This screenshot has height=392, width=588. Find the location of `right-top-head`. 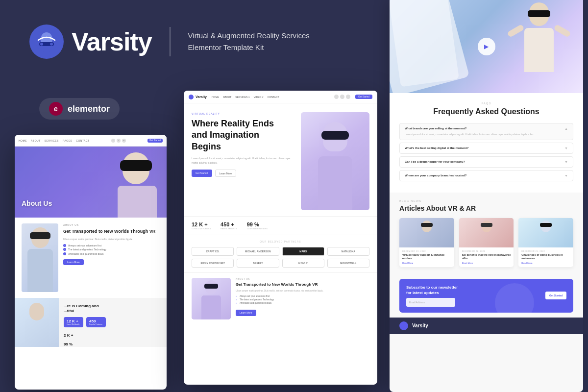

right-top-head is located at coordinates (539, 14).